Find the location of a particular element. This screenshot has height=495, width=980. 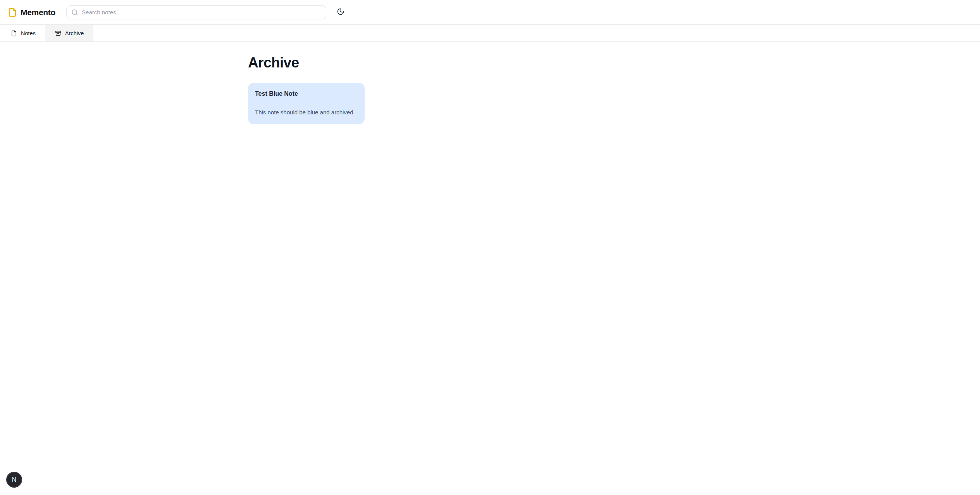

theme-toggle-button is located at coordinates (341, 12).